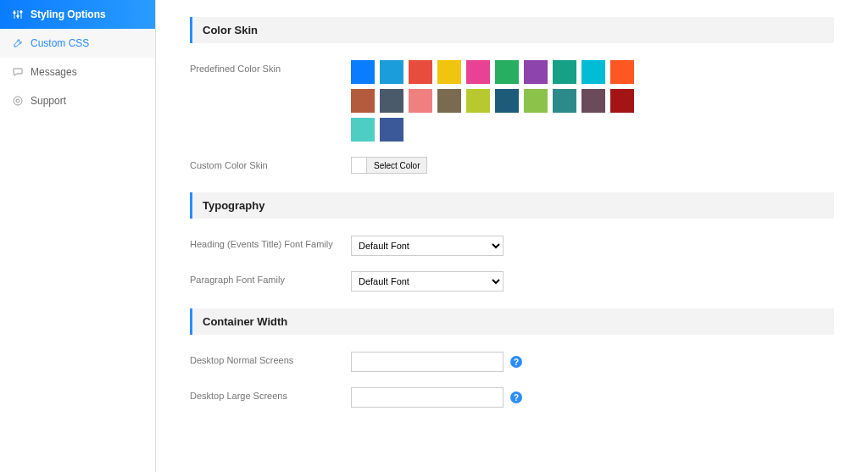  Describe the element at coordinates (270, 164) in the screenshot. I see `field-label: Custom Color Skin` at that location.